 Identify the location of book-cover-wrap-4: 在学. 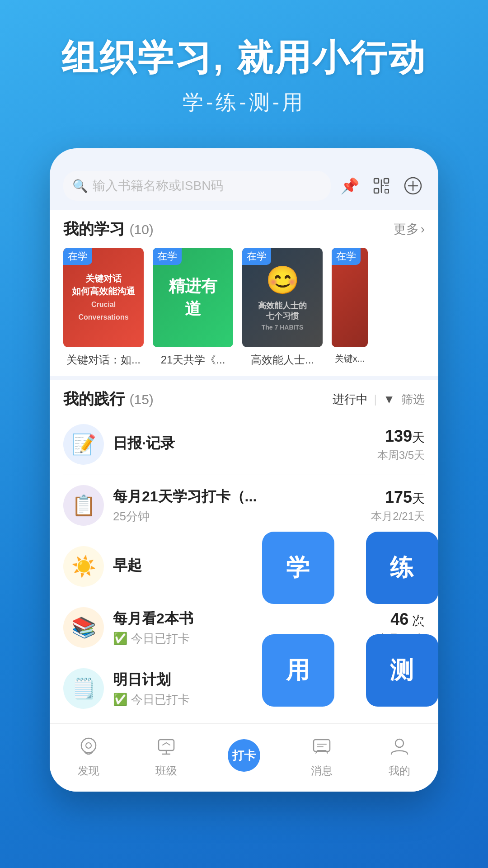
(350, 297).